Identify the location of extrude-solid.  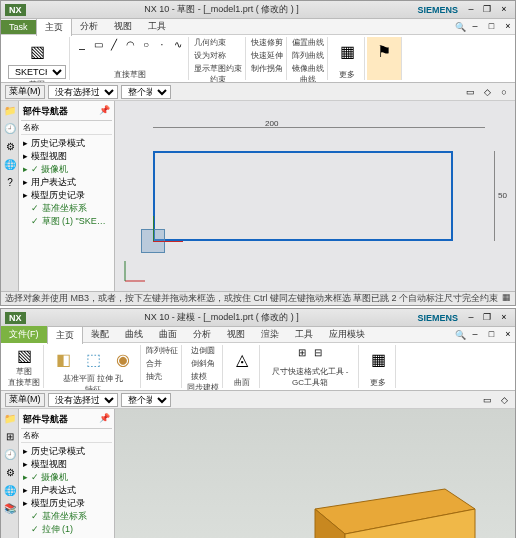
(390, 508).